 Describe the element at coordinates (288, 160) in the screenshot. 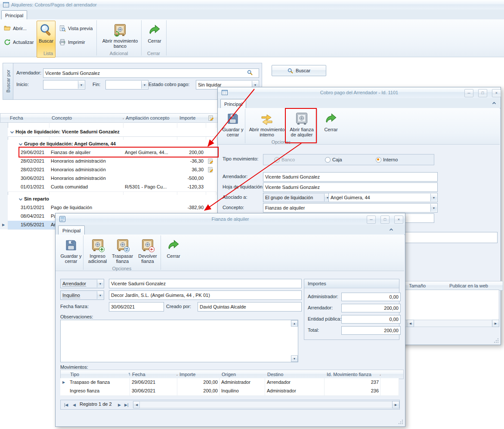

I see `radio-banco-label: Banco` at that location.